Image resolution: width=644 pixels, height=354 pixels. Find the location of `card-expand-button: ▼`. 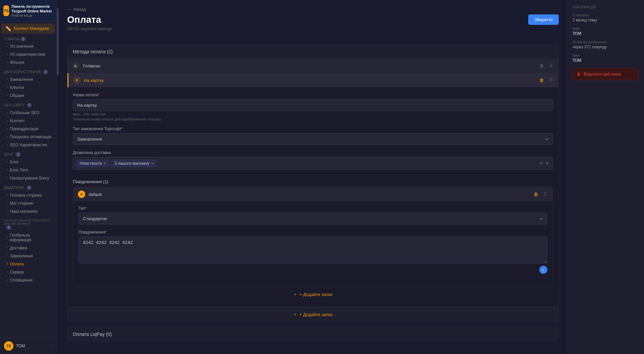

card-expand-button: ▼ is located at coordinates (77, 80).